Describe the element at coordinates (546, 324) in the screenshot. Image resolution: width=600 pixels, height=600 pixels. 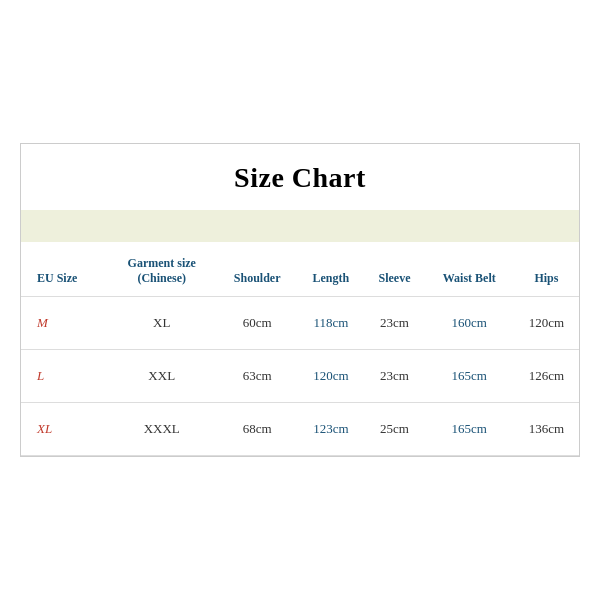
I see `cell-hips-0: 120cm` at that location.